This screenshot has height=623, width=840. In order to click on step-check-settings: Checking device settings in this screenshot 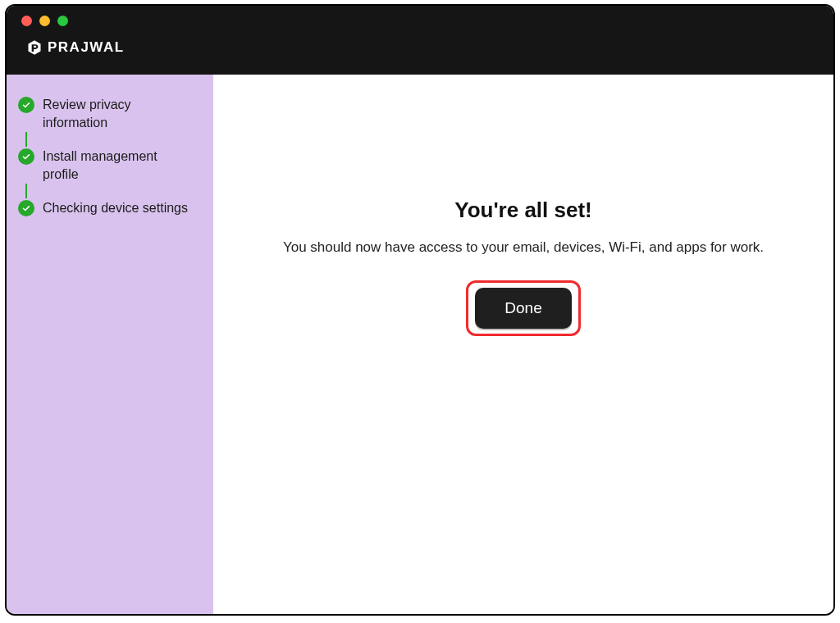, I will do `click(110, 208)`.